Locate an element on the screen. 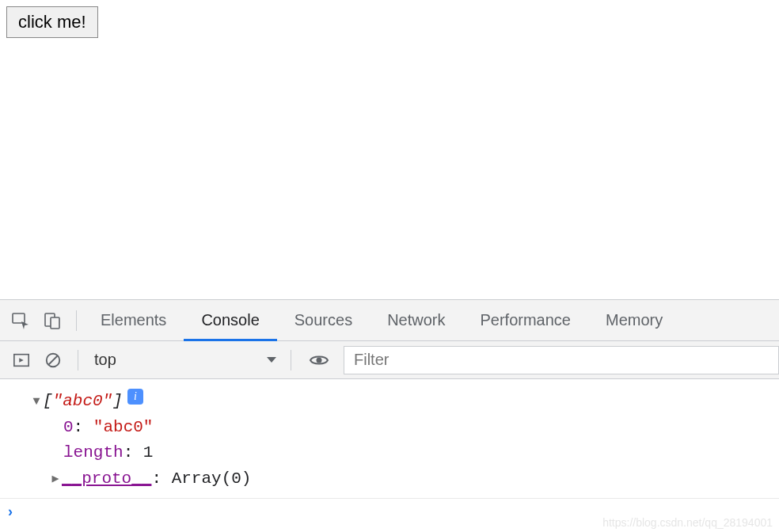  entry-value: "abc0" is located at coordinates (124, 428).